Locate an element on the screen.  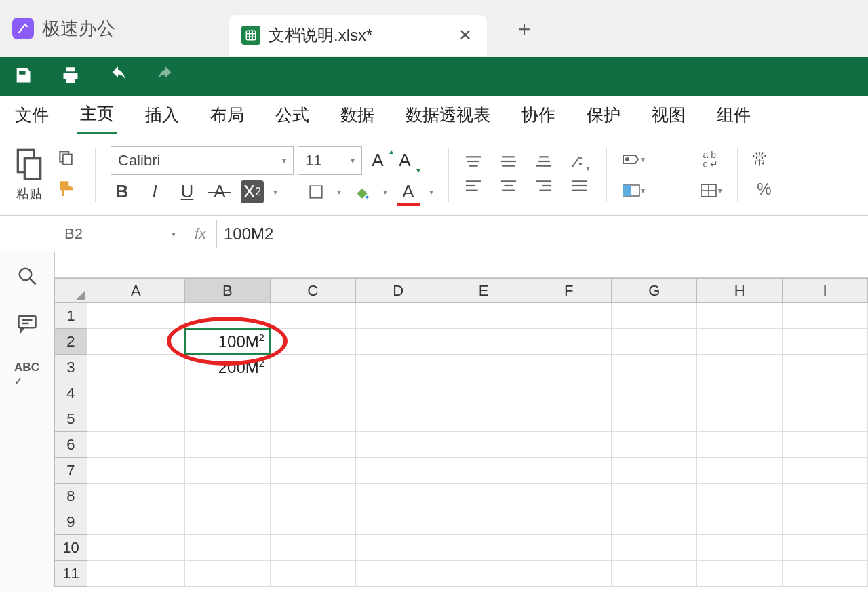
cell-C8 is located at coordinates (313, 496).